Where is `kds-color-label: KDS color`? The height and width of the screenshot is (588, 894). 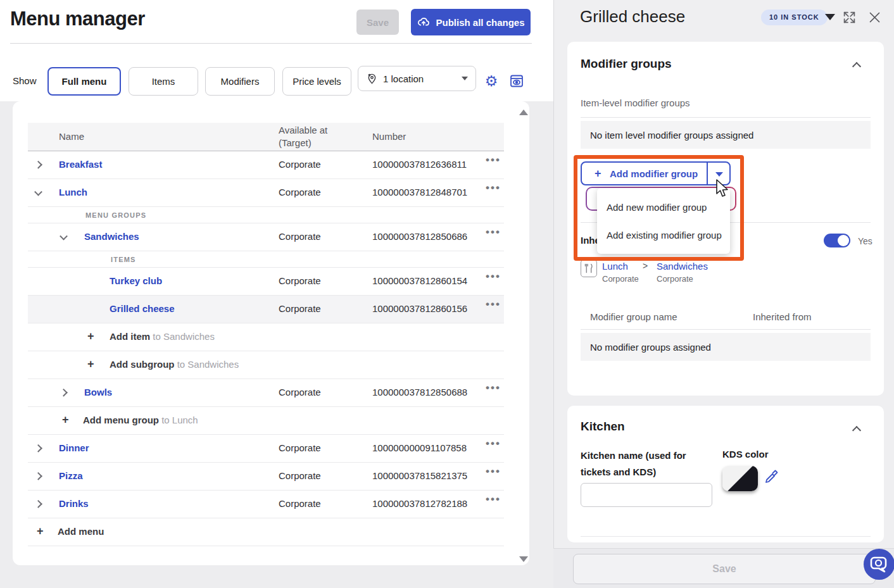
kds-color-label: KDS color is located at coordinates (746, 454).